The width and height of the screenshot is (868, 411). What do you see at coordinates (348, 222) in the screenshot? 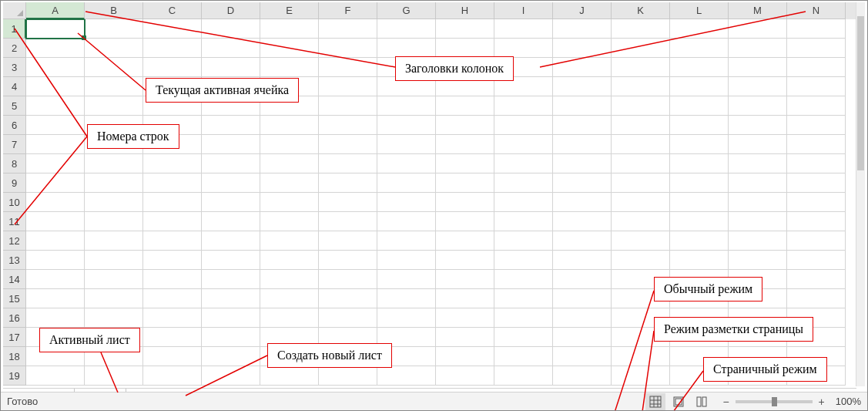
I see `cell-F11` at bounding box center [348, 222].